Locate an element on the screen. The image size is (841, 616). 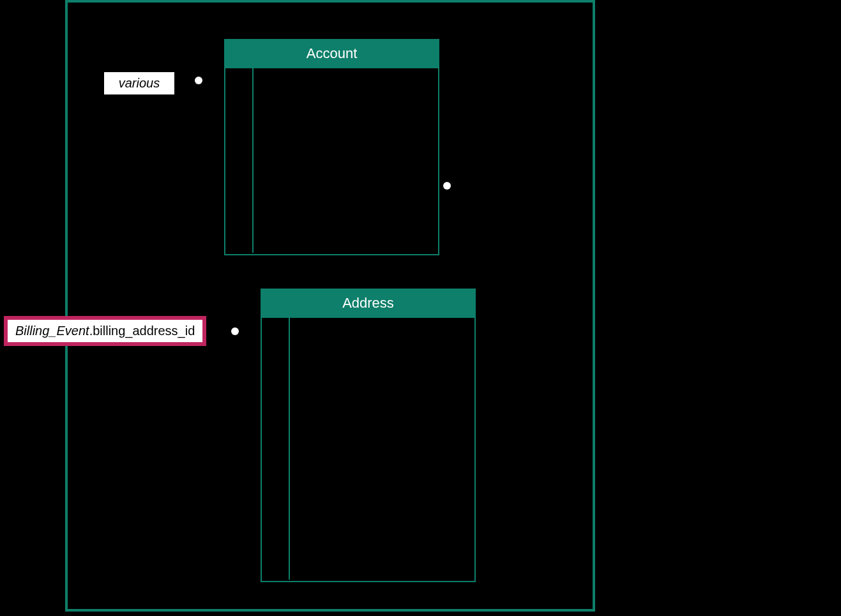
entity-account-keycol is located at coordinates (239, 161).